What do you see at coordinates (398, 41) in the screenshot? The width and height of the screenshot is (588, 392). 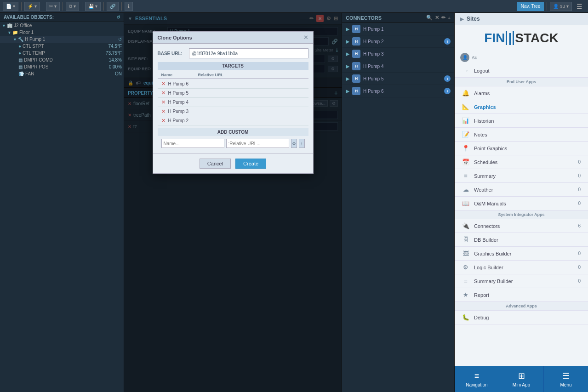 I see `connector-hpump2: ▶ H H Pump 2 i` at bounding box center [398, 41].